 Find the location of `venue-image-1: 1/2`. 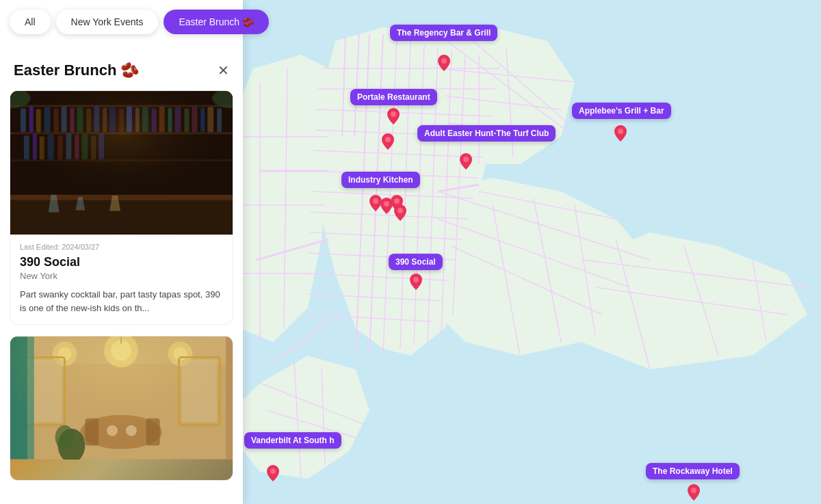

venue-image-1: 1/2 is located at coordinates (122, 163).